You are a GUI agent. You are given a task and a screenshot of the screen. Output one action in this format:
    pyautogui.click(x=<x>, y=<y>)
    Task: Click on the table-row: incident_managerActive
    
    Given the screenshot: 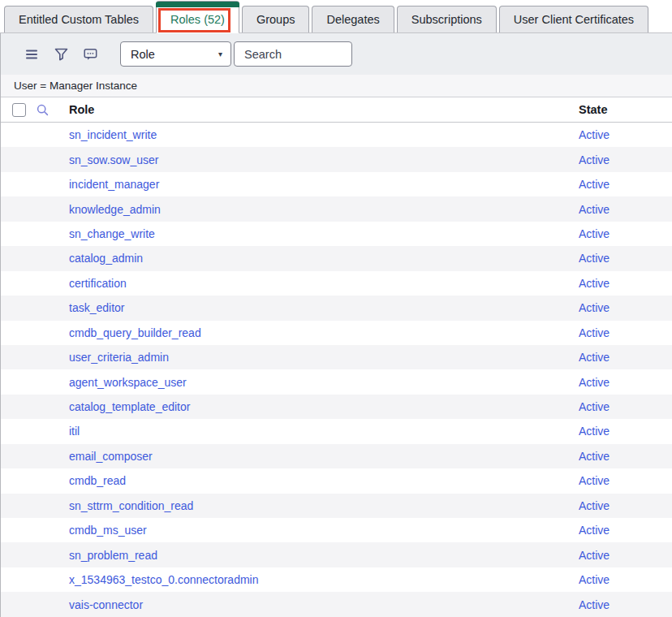 What is the action you would take?
    pyautogui.click(x=336, y=184)
    